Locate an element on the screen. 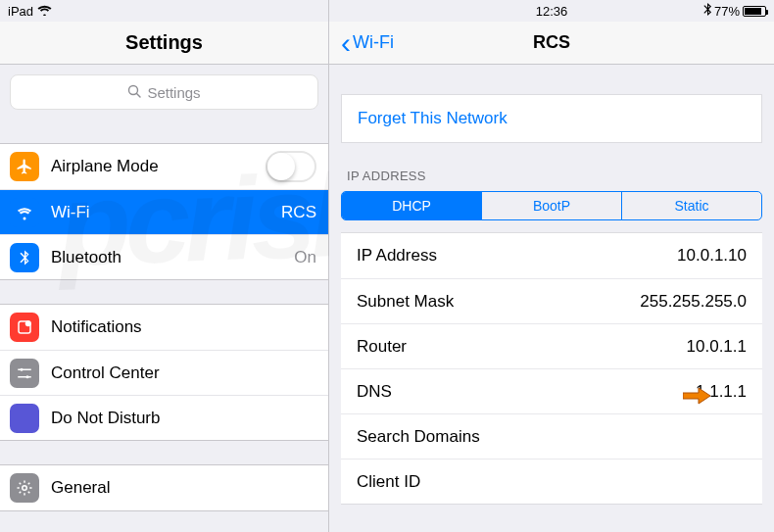  airplane-icon is located at coordinates (24, 167).